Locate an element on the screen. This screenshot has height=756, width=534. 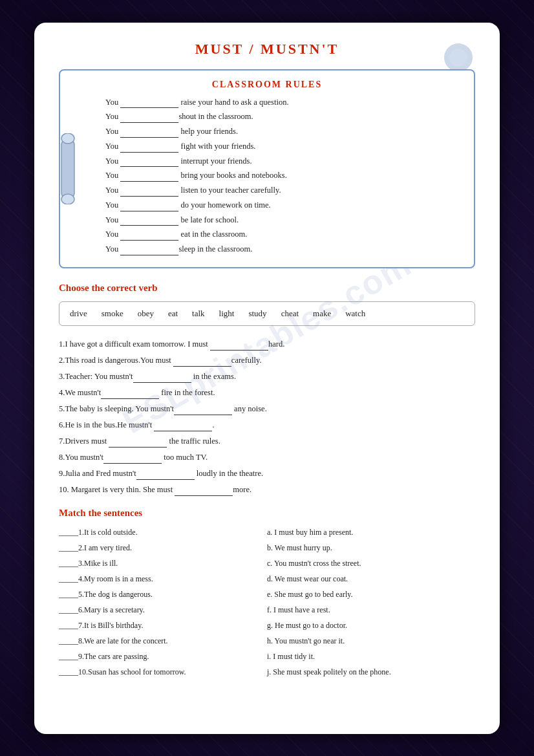
word-drive: drive is located at coordinates (79, 314).